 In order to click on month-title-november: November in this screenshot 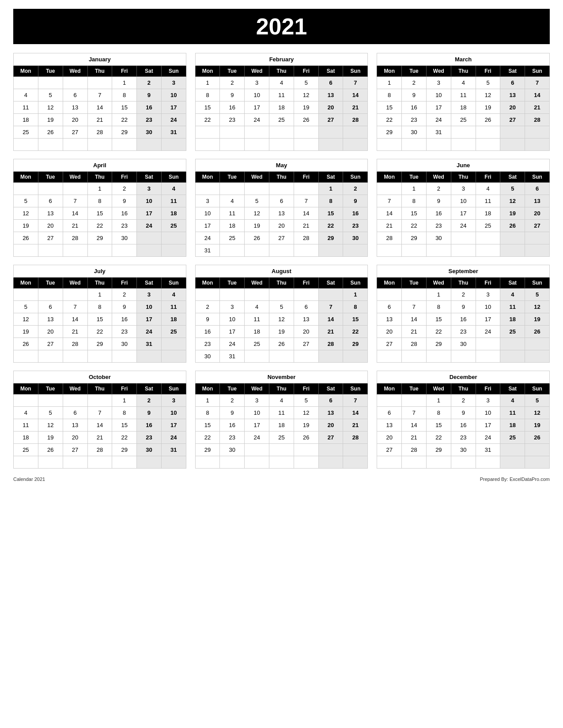, I will do `click(282, 377)`.